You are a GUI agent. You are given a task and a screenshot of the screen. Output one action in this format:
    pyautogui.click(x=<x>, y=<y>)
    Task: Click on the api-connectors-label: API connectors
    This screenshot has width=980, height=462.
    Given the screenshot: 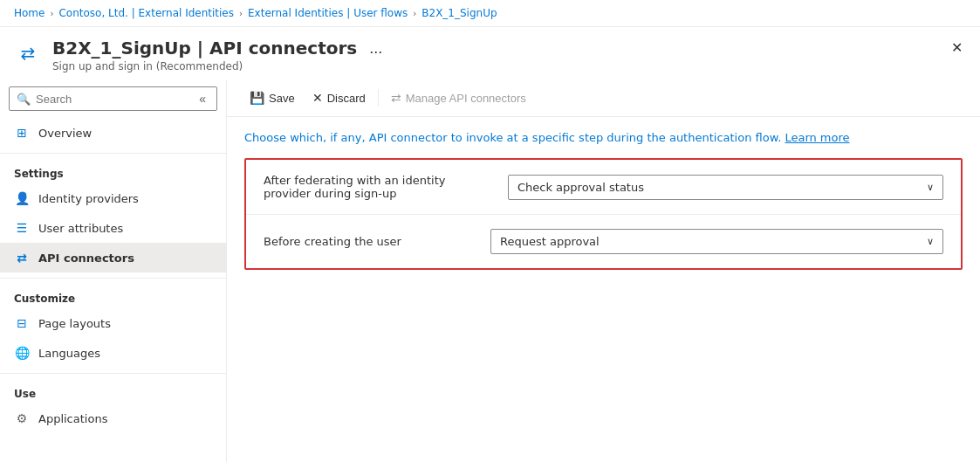 What is the action you would take?
    pyautogui.click(x=86, y=259)
    